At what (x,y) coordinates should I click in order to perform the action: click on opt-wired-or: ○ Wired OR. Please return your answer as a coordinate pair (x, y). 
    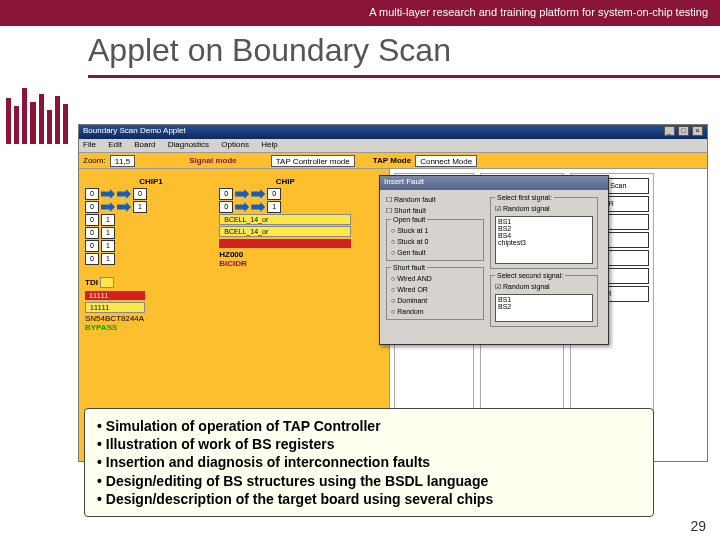
    Looking at the image, I should click on (435, 290).